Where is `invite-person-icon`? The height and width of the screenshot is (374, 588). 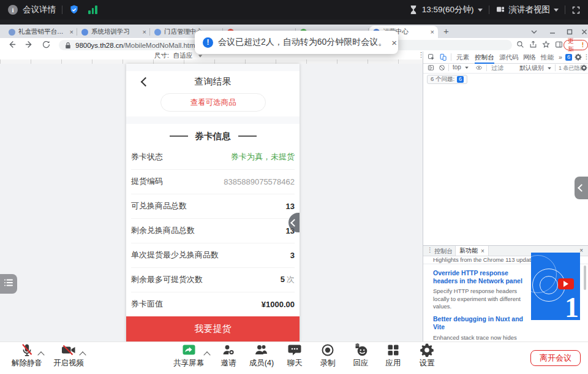 invite-person-icon is located at coordinates (228, 350).